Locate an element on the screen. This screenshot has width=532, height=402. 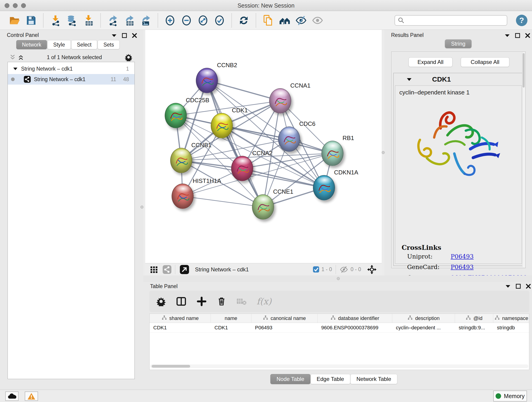
network-node-RB1 is located at coordinates (332, 153).